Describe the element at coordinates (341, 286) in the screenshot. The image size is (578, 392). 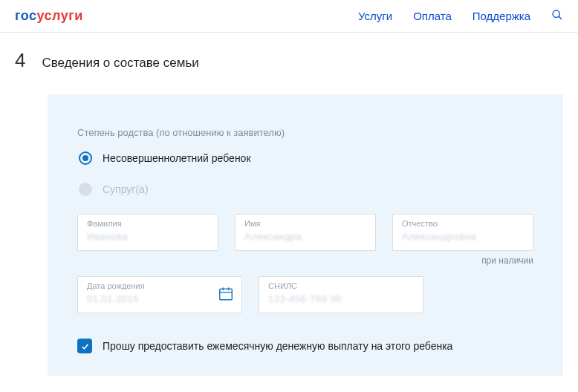
I see `snils-label: СНИЛС` at that location.